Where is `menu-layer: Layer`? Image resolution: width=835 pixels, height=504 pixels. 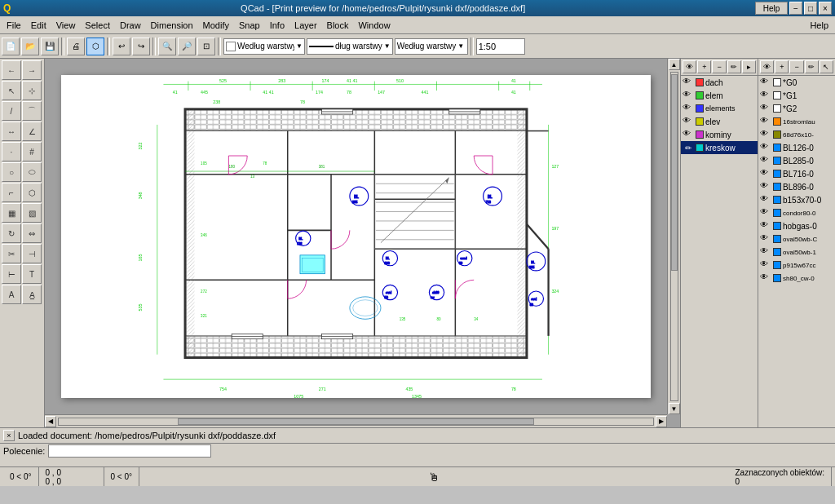 menu-layer: Layer is located at coordinates (306, 25).